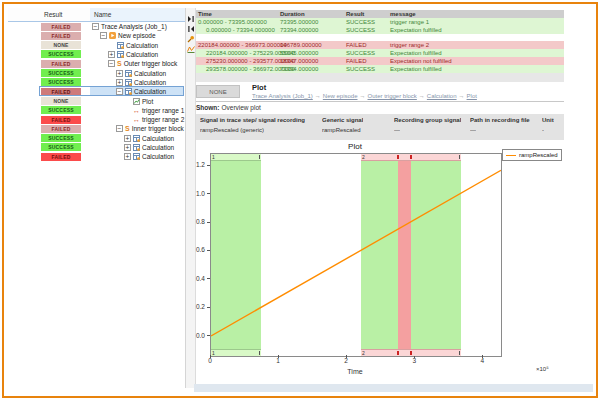  What do you see at coordinates (137, 128) in the screenshot?
I see `tree-name-cell: −SInner trigger block` at bounding box center [137, 128].